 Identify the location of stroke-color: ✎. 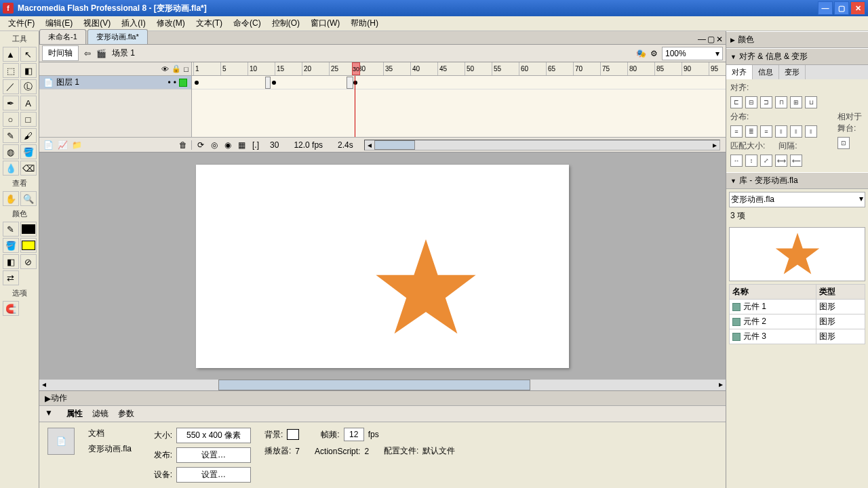
(11, 229).